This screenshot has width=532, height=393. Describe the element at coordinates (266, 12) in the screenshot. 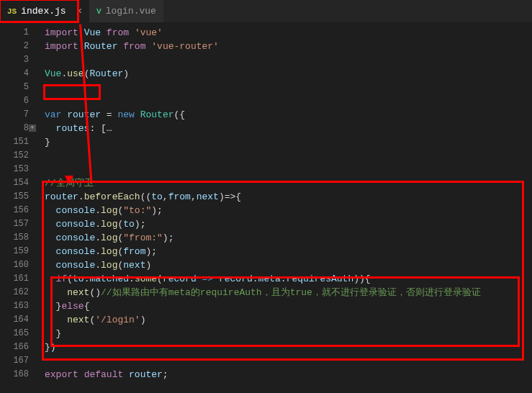

I see `tab-bar: JS index.js × V login.vue` at that location.